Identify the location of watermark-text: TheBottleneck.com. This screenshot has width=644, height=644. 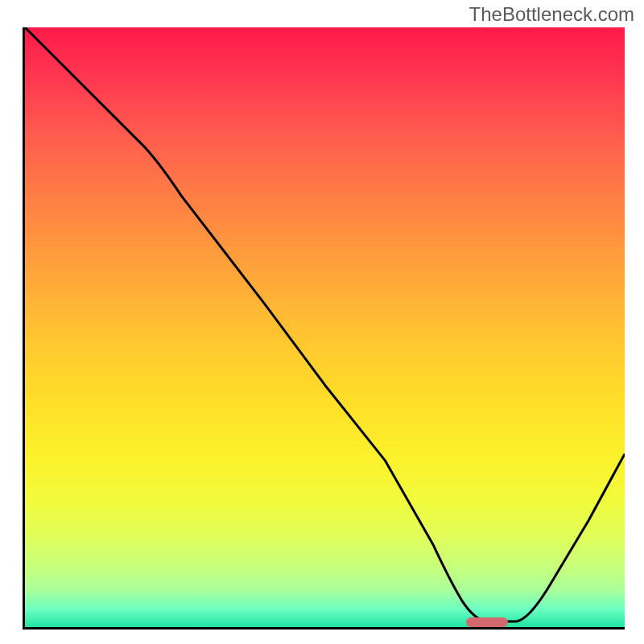
(552, 14).